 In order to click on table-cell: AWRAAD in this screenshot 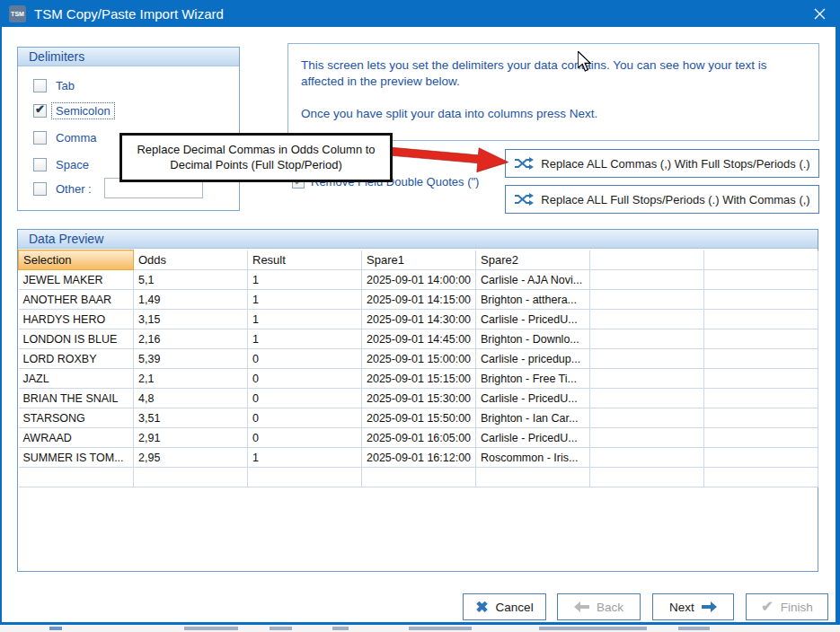, I will do `click(76, 438)`.